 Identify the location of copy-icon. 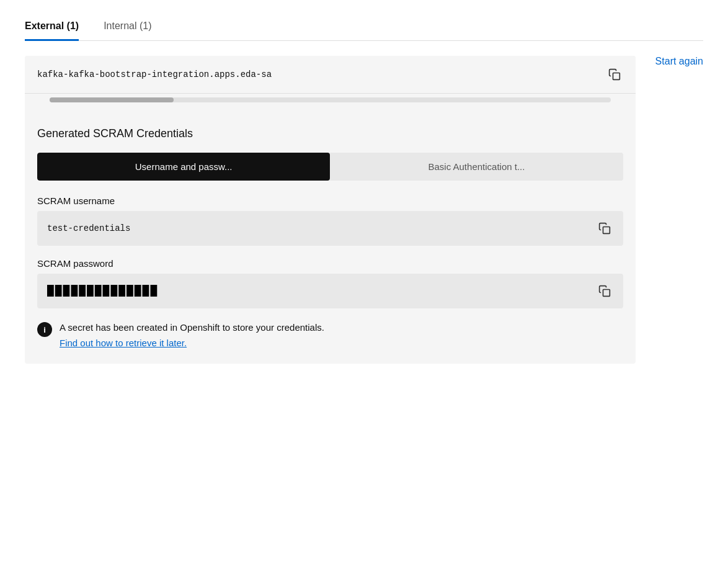
(615, 74).